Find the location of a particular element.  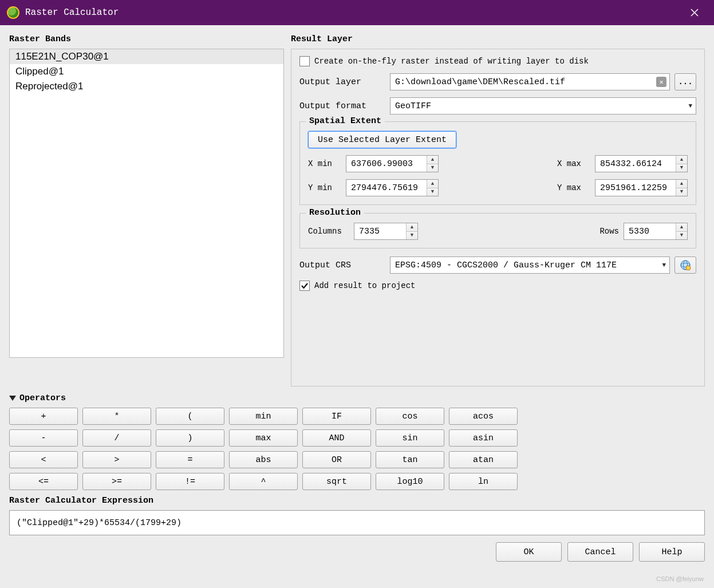

add-result-checkbox: Add result to project is located at coordinates (357, 286).